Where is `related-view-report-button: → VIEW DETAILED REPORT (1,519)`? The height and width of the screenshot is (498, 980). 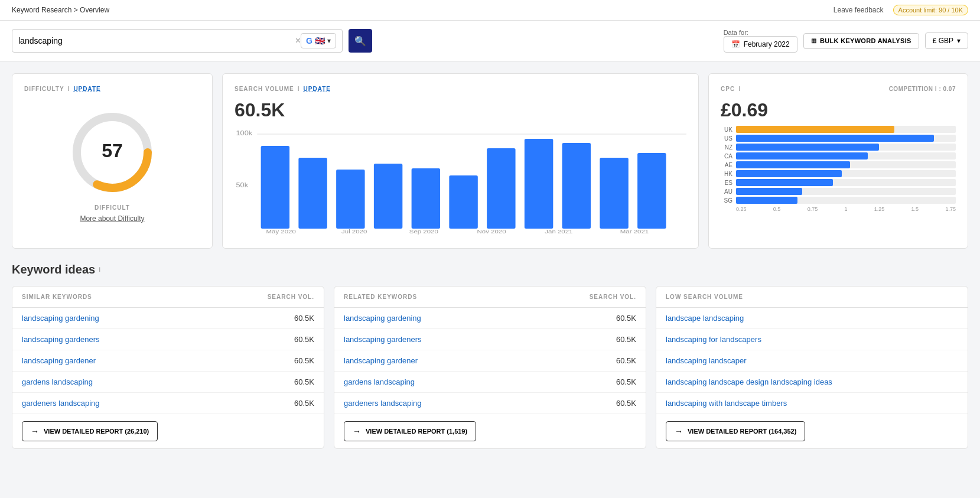
related-view-report-button: → VIEW DETAILED REPORT (1,519) is located at coordinates (410, 431).